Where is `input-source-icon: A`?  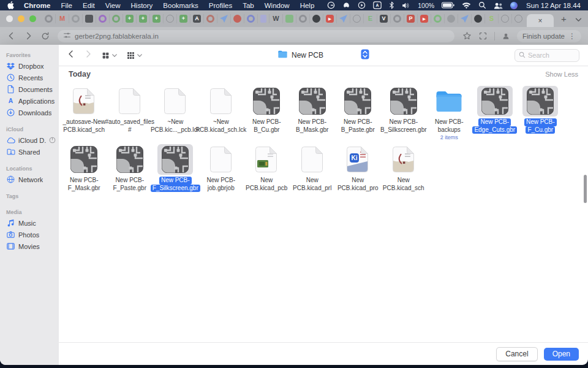 input-source-icon: A is located at coordinates (377, 5).